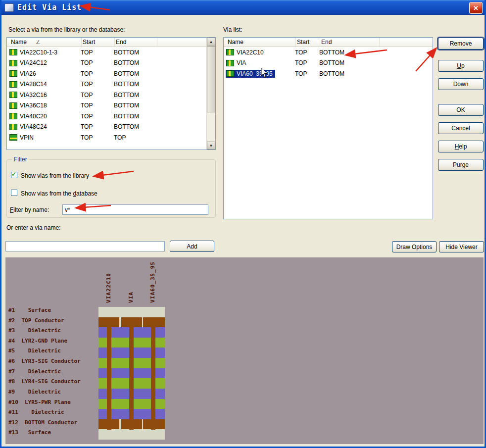 This screenshot has width=486, height=448. What do you see at coordinates (66, 30) in the screenshot?
I see `left-list-label: Select a via from the library or the dat…` at bounding box center [66, 30].